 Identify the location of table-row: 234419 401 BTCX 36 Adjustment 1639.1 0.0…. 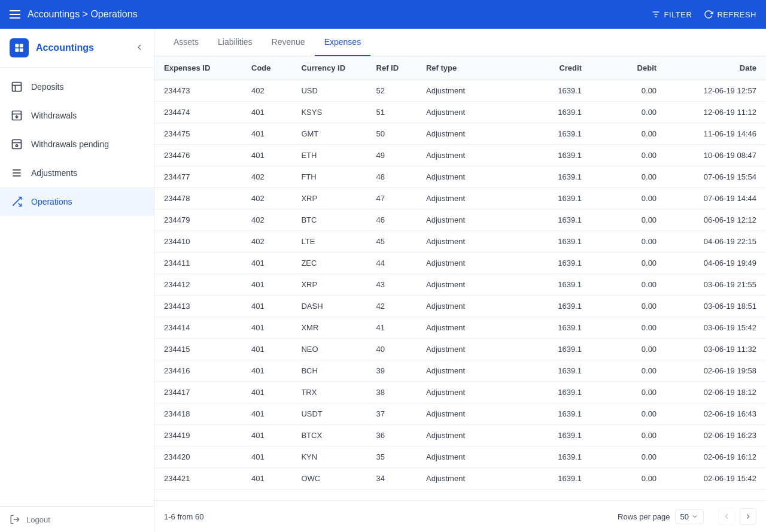
(460, 436).